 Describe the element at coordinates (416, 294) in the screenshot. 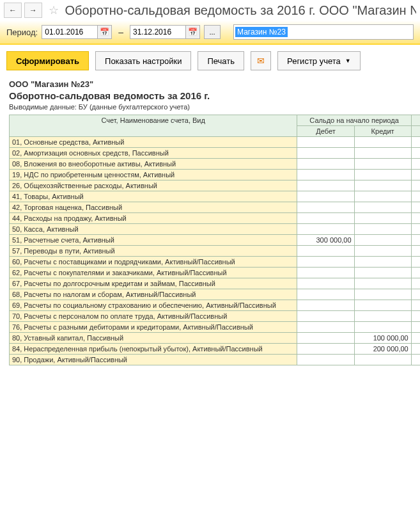

I see `row-turnover-debit: 58 500,00` at that location.